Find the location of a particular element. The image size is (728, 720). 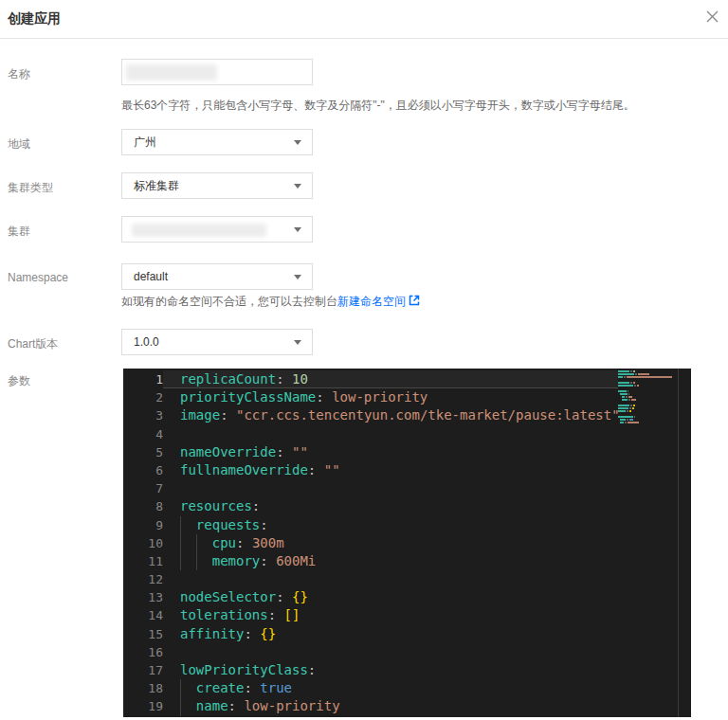

namespace-helper-text: 如现有的命名空间不合适，您可以去控制台新建命名空间 is located at coordinates (271, 301).